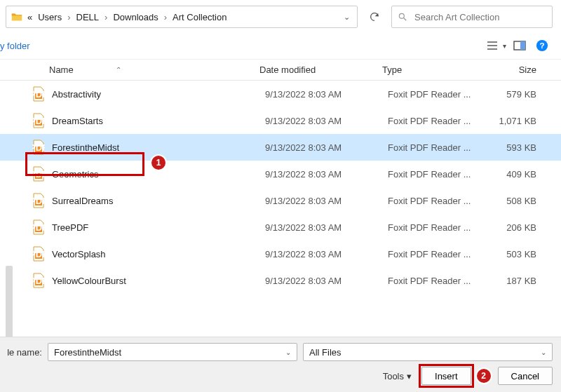 The height and width of the screenshot is (392, 561). I want to click on tools-menu: Tools ▾, so click(397, 376).